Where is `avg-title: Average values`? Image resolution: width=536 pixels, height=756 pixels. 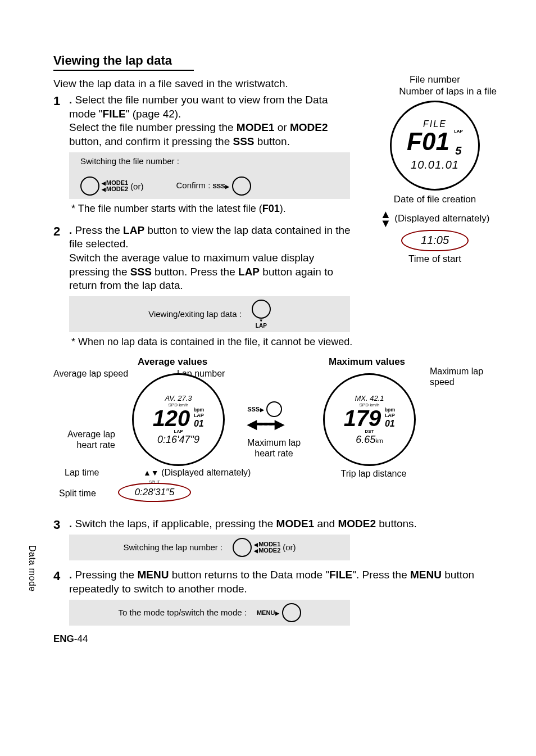 avg-title: Average values is located at coordinates (172, 362).